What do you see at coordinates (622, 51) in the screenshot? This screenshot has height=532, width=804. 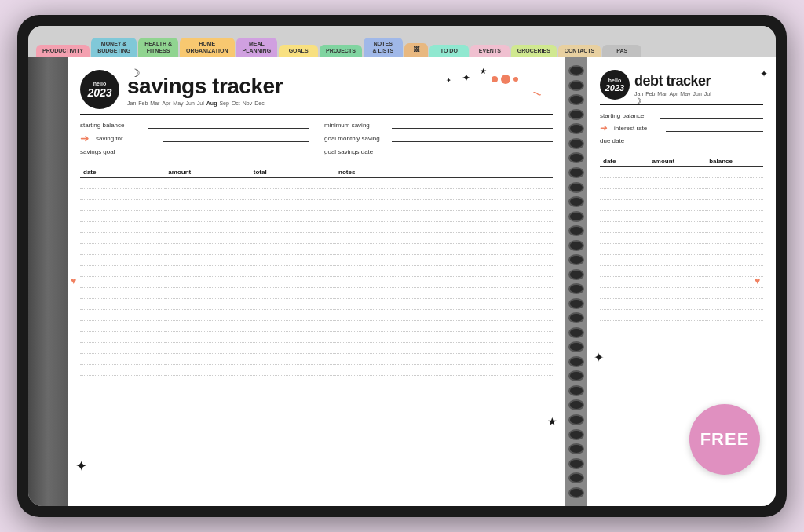 I see `tab-past: PAS` at bounding box center [622, 51].